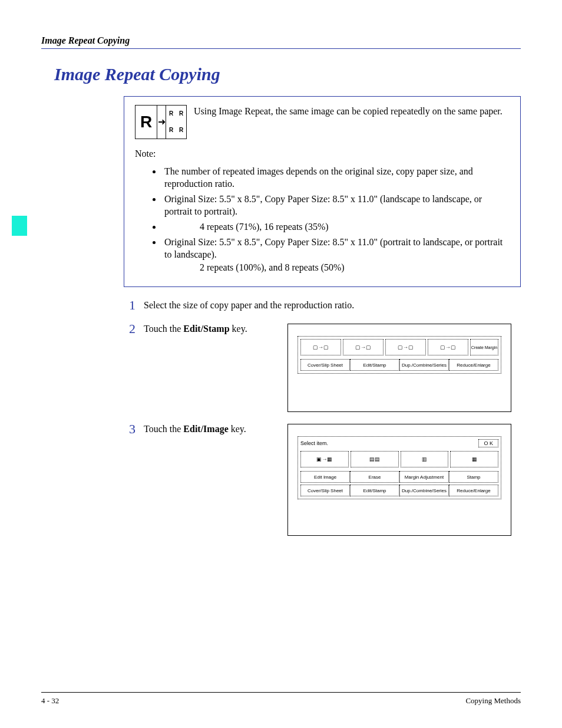  I want to click on note-label: Note:, so click(322, 154).